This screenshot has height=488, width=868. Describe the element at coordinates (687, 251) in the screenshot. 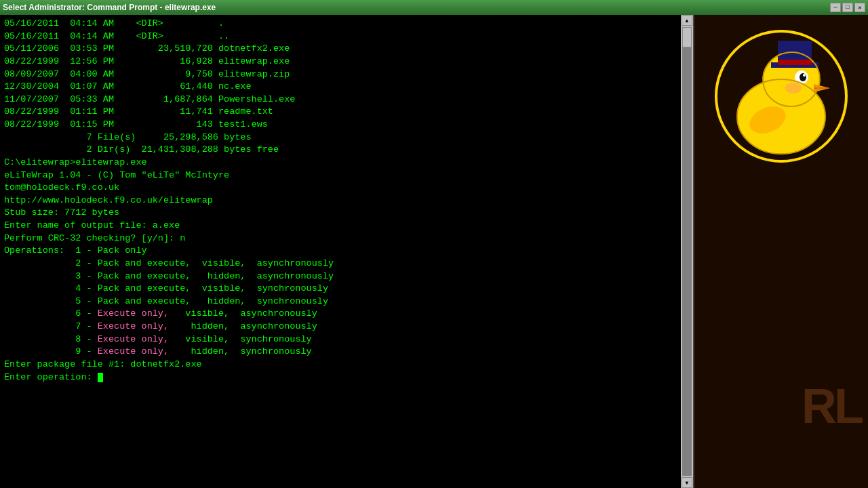

I see `scroll-track` at that location.